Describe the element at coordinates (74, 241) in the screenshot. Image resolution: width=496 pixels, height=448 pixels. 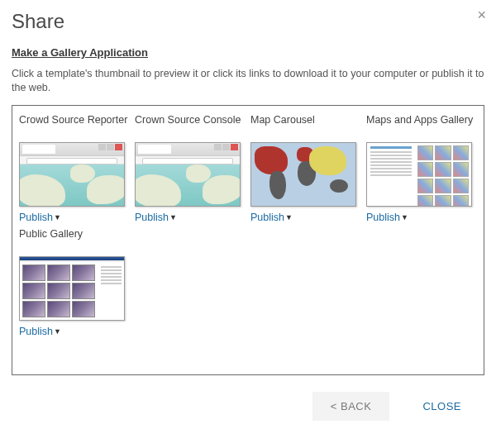
I see `template-name: Public Gallery` at that location.